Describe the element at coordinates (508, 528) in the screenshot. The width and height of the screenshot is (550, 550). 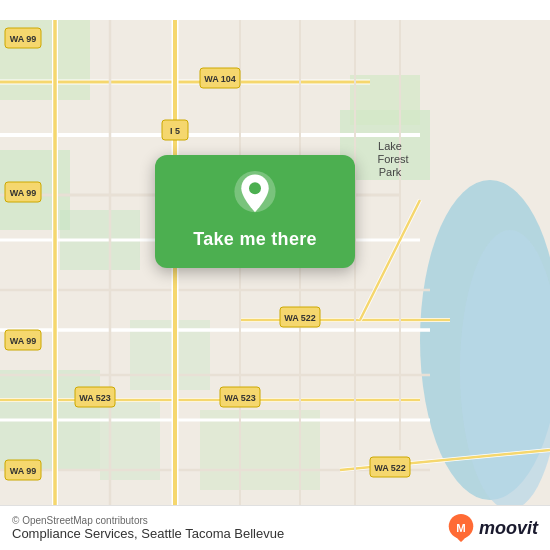
I see `moovit-text: moovit` at that location.